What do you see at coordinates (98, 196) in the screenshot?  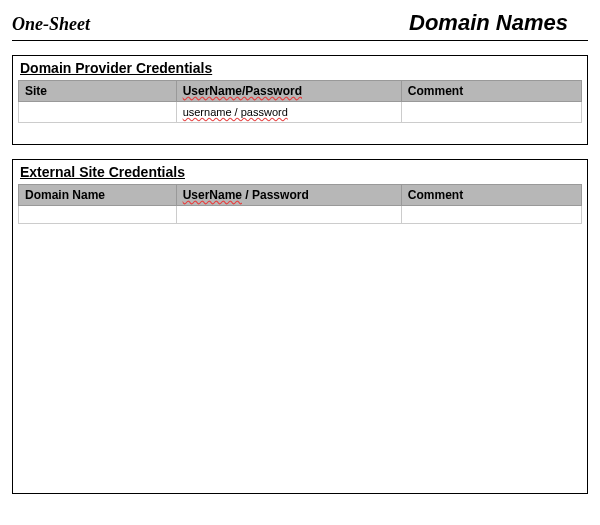 I see `external-header-domain: Domain Name` at bounding box center [98, 196].